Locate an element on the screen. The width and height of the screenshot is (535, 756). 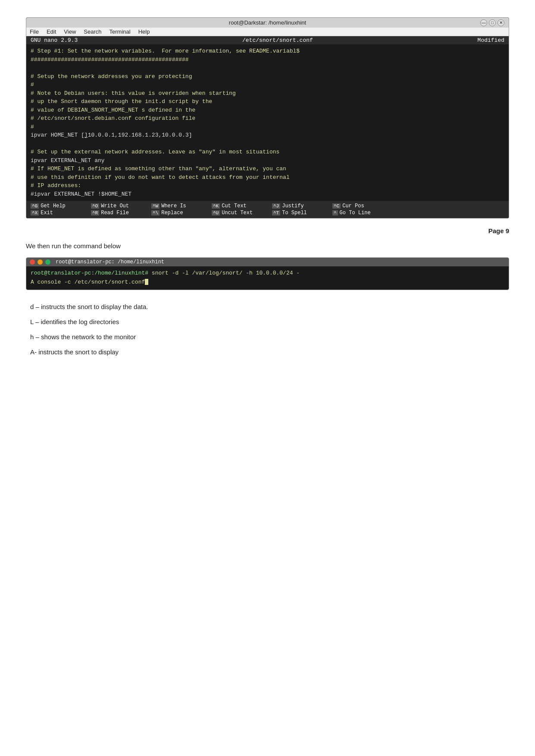
menu-view: View is located at coordinates (70, 32).